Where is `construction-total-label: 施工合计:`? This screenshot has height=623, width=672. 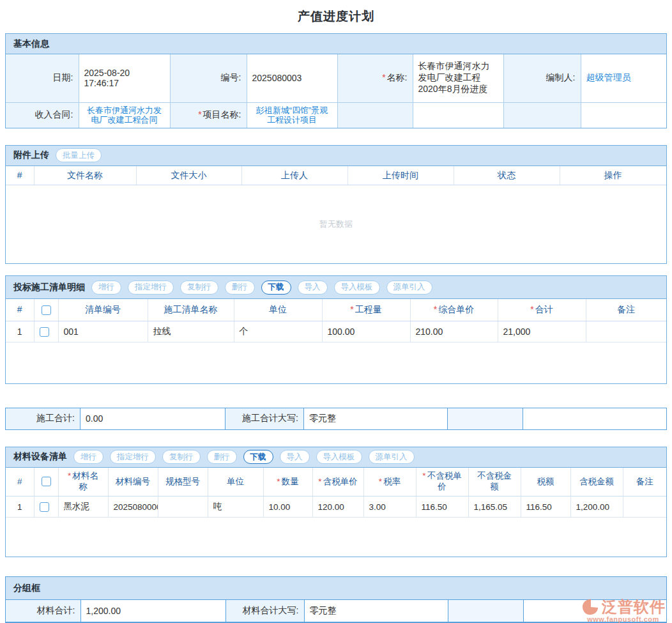
construction-total-label: 施工合计: is located at coordinates (43, 419).